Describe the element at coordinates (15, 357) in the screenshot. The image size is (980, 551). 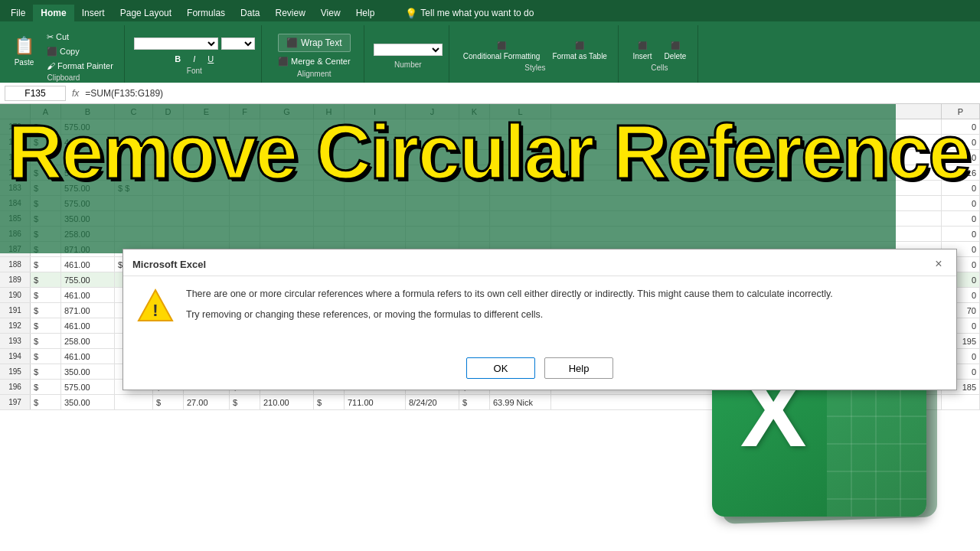
I see `row-number: 194` at that location.